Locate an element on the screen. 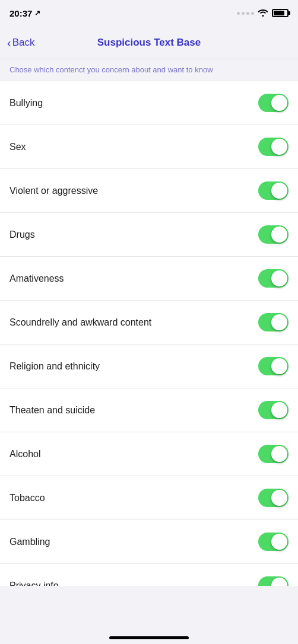  item-label-gambling: Gambling is located at coordinates (30, 542).